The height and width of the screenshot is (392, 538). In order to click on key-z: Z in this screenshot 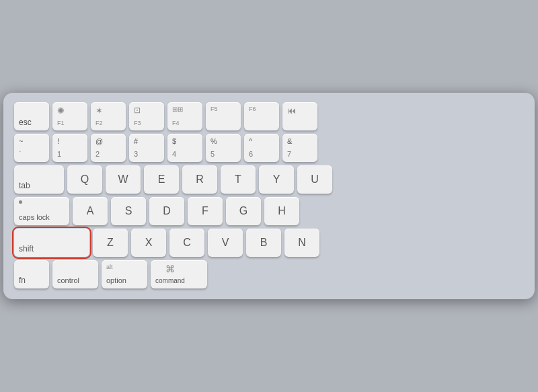, I will do `click(110, 243)`.